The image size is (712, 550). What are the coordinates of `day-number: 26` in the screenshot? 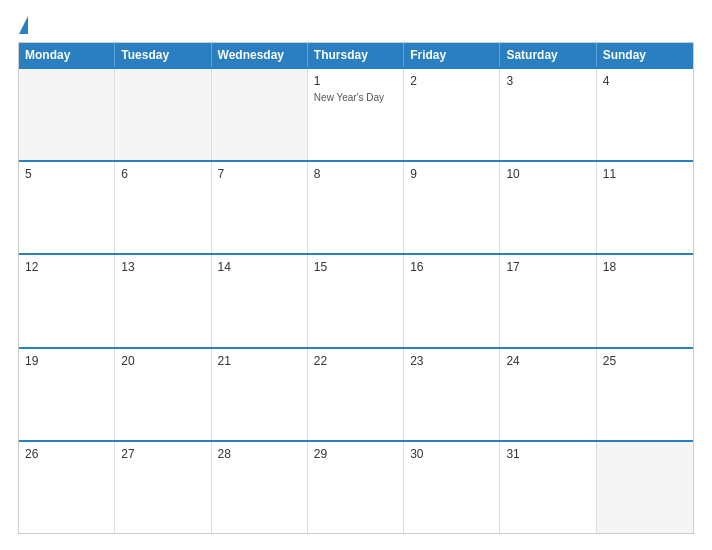 It's located at (66, 454).